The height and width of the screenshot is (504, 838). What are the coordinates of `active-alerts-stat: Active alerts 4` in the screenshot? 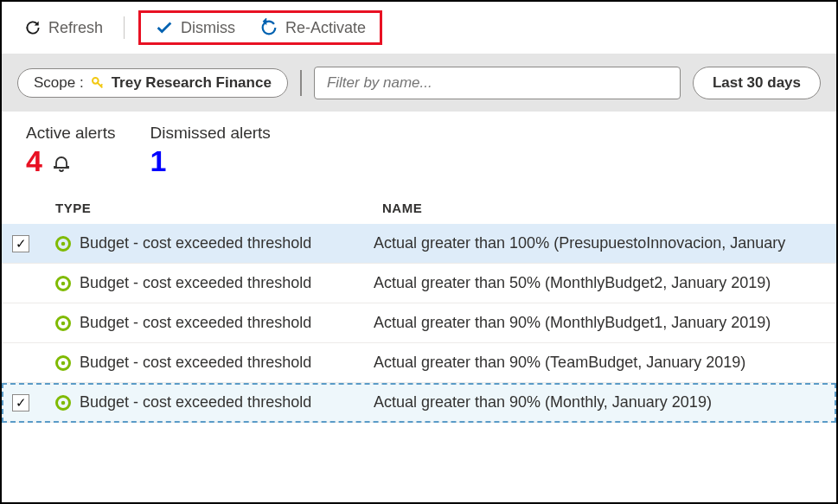 It's located at (71, 150).